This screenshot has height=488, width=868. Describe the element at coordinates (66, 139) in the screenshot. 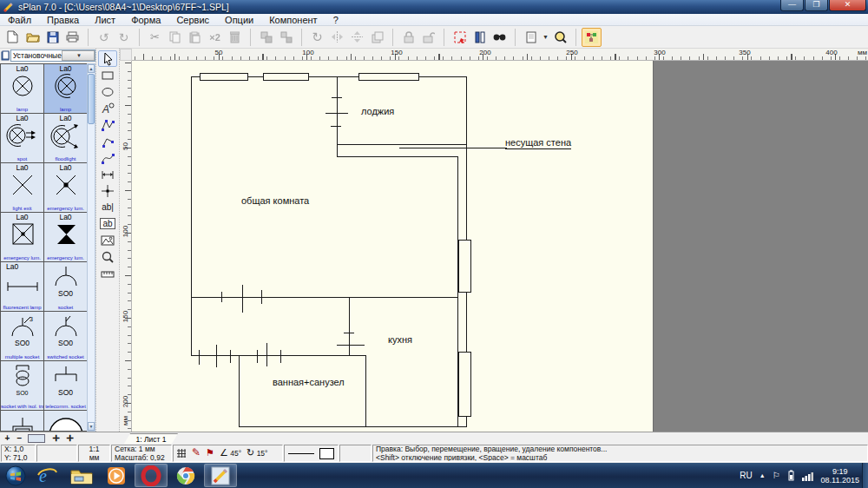

I see `component-floodlight: La0 floodlight` at that location.